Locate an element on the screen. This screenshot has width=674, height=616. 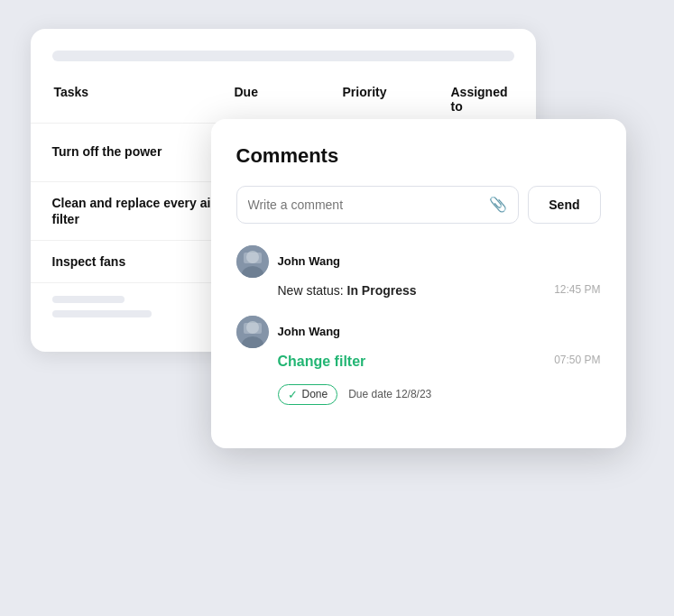
comment-bold: In Progress is located at coordinates (383, 290).